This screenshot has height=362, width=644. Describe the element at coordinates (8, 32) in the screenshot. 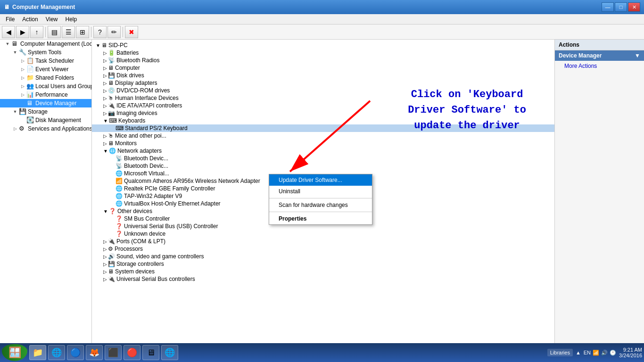

I see `back-button: ◀` at that location.